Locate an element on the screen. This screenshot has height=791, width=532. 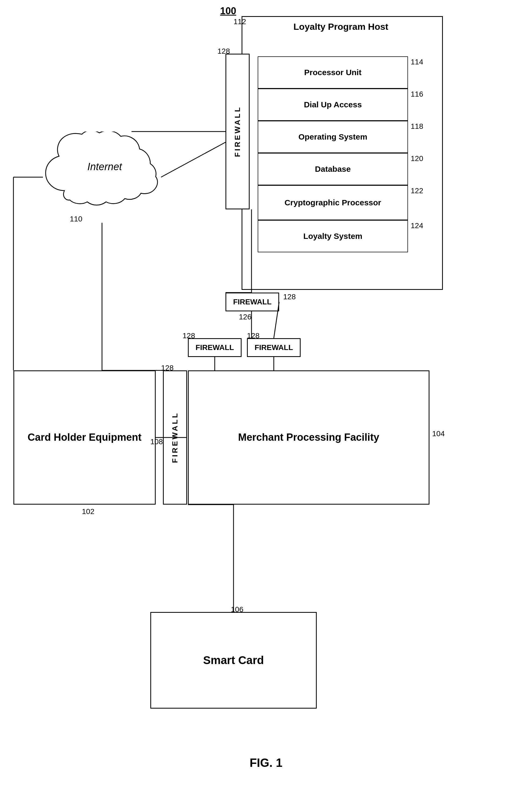
ref-128-top: 128 is located at coordinates (224, 51).